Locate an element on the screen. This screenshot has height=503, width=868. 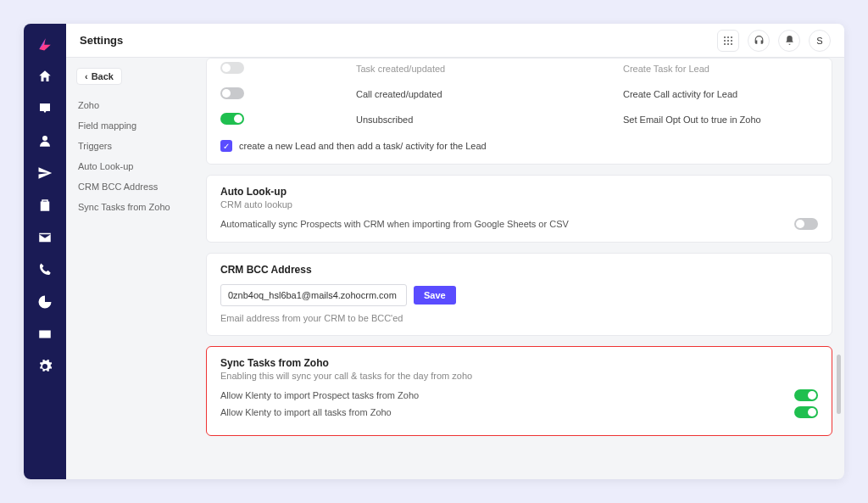
back-label: Back is located at coordinates (103, 76).